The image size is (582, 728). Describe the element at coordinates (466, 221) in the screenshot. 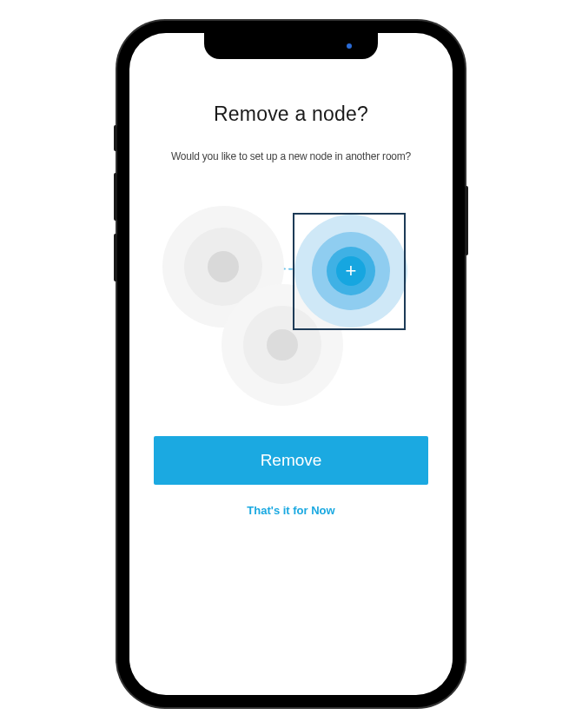

I see `power-button` at that location.